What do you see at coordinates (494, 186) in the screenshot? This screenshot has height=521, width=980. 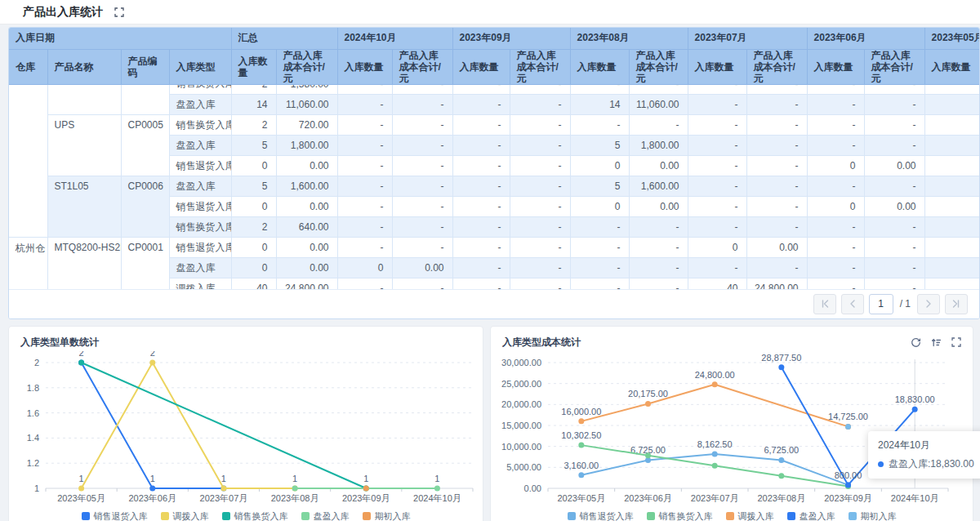 I see `table-row: ST1L05CP0006盘盈入库51,600.00----51,600.00--…` at bounding box center [494, 186].